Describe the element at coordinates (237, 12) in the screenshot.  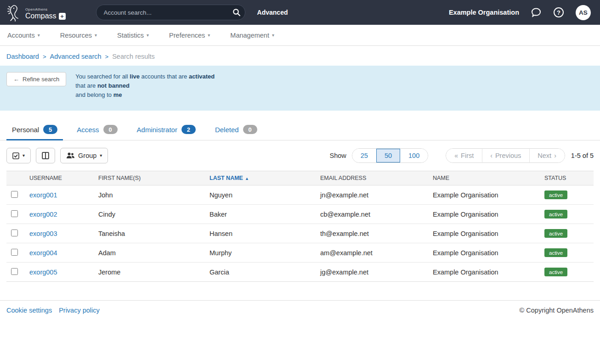
I see `search-icon` at that location.